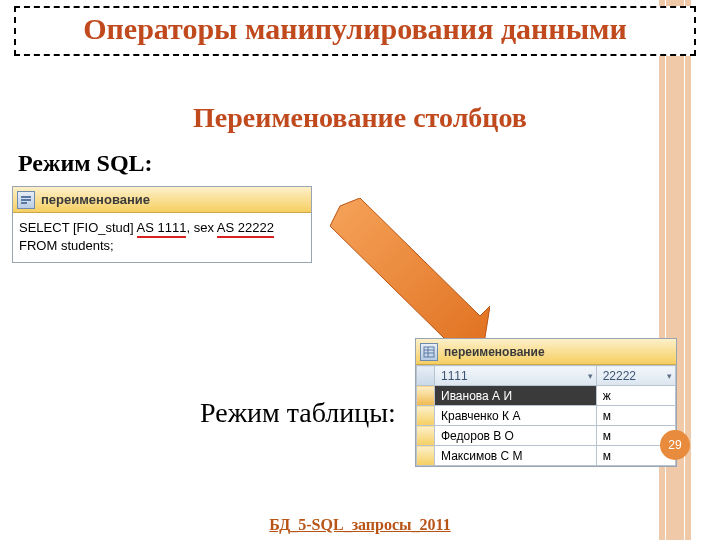 The height and width of the screenshot is (540, 720). Describe the element at coordinates (298, 414) in the screenshot. I see `table-mode-label: Режим таблицы:` at that location.